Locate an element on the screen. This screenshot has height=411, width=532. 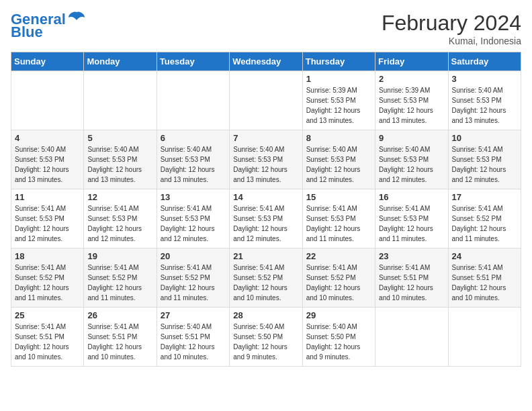
header-row: SundayMondayTuesdayWednesdayThursdayFrid… is located at coordinates (266, 62).